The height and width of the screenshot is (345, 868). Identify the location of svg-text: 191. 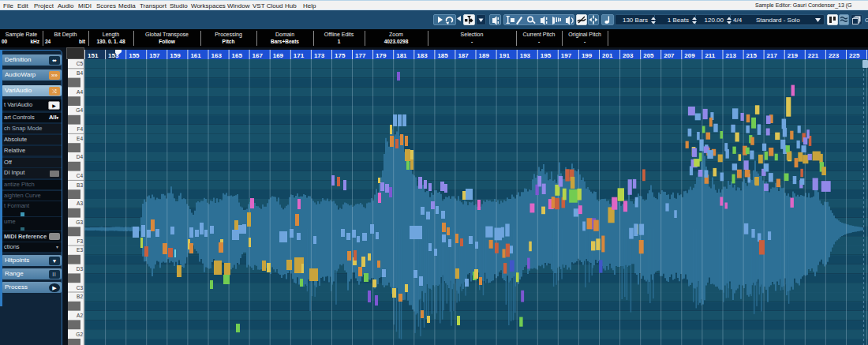
(505, 55).